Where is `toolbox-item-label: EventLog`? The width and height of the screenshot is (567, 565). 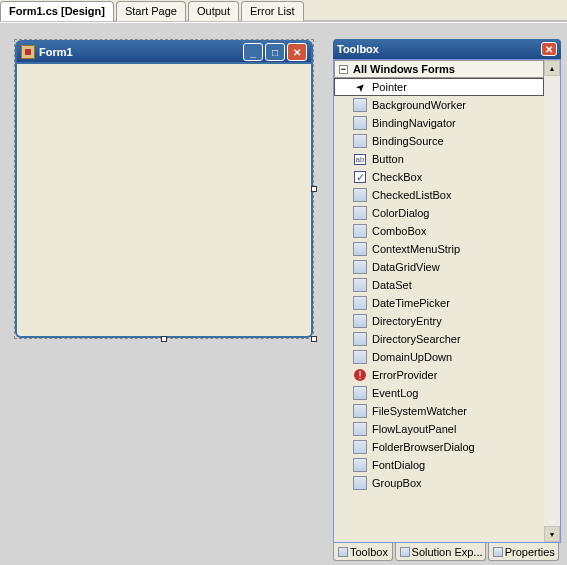
toolbox-item-label: EventLog is located at coordinates (395, 393).